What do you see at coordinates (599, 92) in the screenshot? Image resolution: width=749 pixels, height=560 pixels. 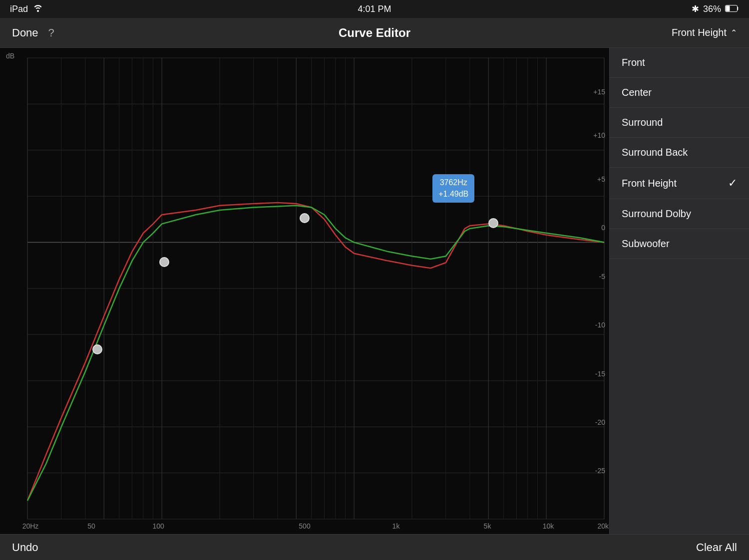 I see `y-label-15: +15` at bounding box center [599, 92].